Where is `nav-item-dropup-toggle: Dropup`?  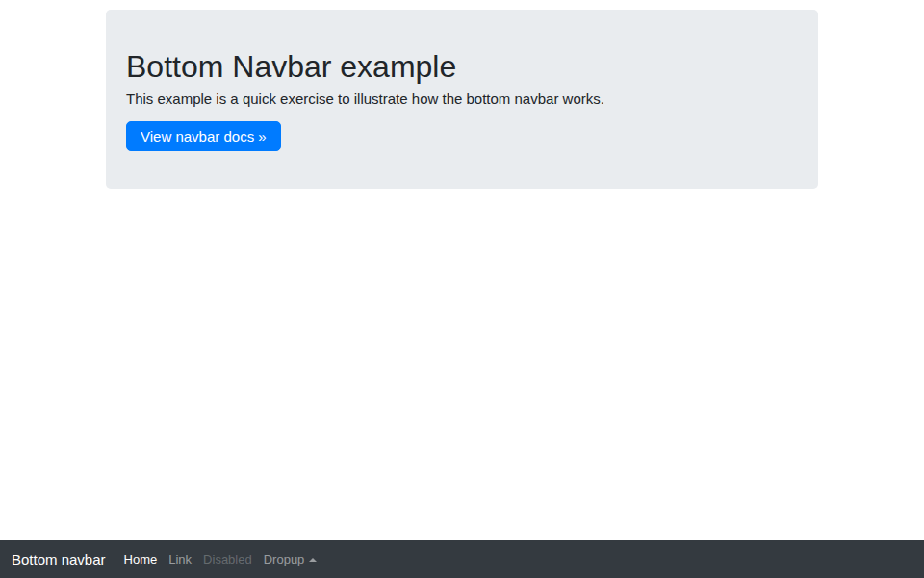 nav-item-dropup-toggle: Dropup is located at coordinates (291, 559).